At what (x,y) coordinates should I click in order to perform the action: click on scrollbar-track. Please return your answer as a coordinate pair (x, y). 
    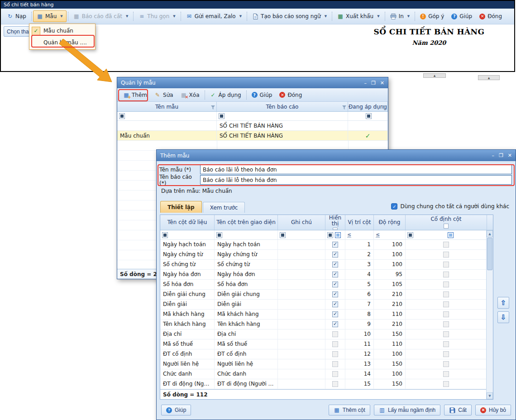
    Looking at the image, I should click on (490, 331).